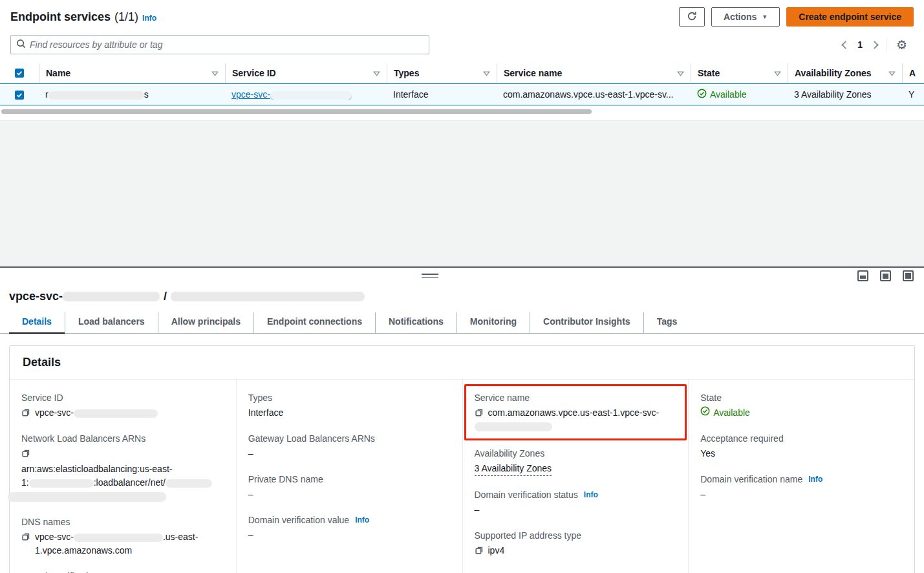 Image resolution: width=924 pixels, height=573 pixels. I want to click on field-label: Domain verification name, so click(751, 479).